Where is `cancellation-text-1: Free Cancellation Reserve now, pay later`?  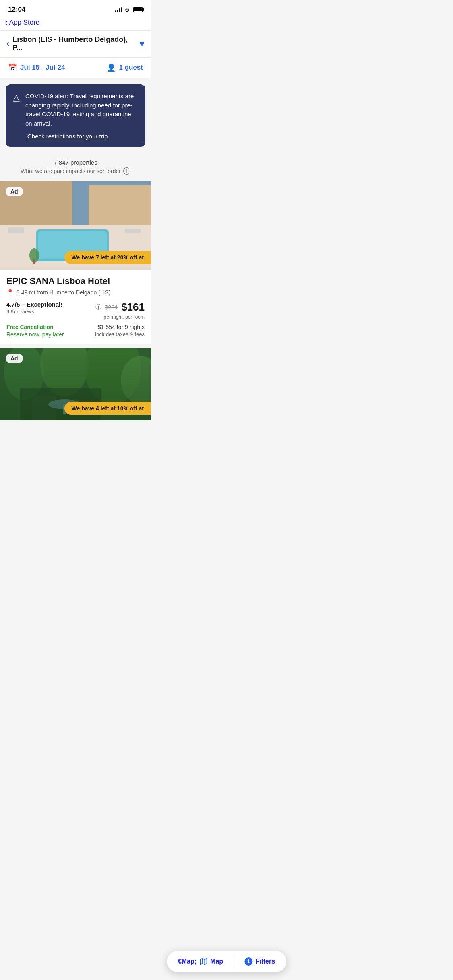 cancellation-text-1: Free Cancellation Reserve now, pay later is located at coordinates (35, 331).